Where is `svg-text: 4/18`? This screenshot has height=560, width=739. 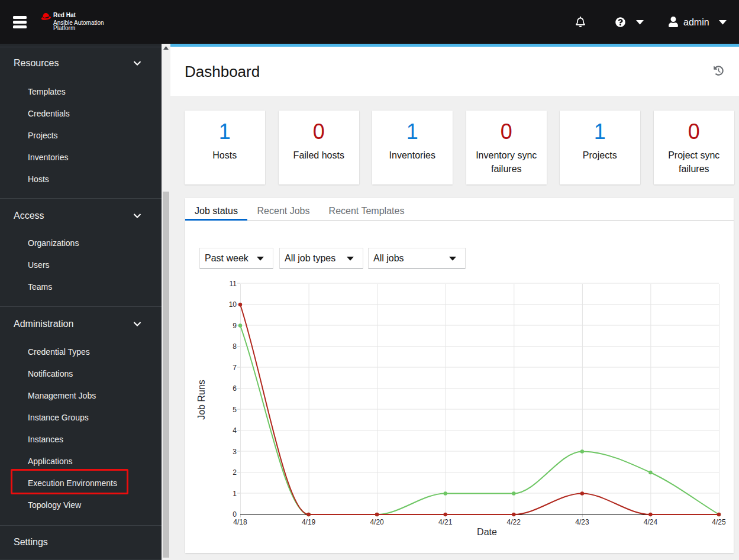
svg-text: 4/18 is located at coordinates (240, 522).